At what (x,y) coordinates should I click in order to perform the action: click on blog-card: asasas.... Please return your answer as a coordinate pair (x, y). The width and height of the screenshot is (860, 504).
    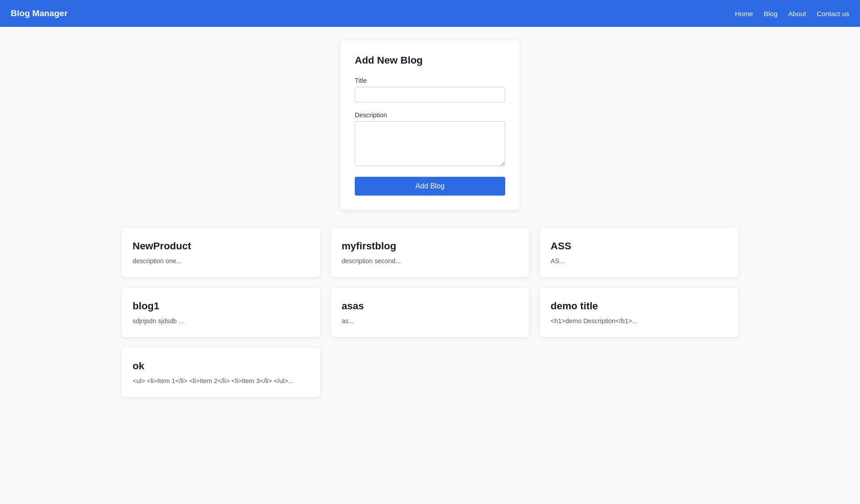
    Looking at the image, I should click on (430, 312).